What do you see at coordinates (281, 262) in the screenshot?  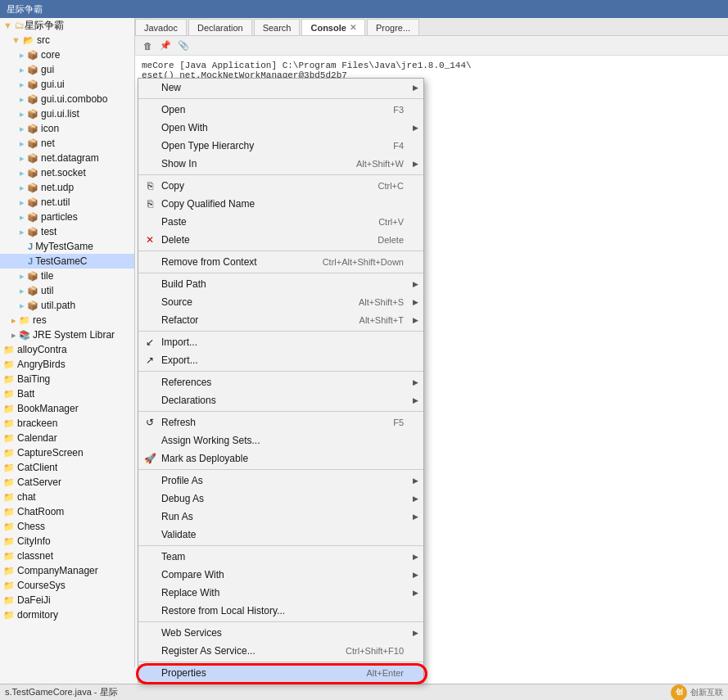 I see `menu-item-removeFromContext: Remove from ContextCtrl+Alt+Shift+Down` at bounding box center [281, 262].